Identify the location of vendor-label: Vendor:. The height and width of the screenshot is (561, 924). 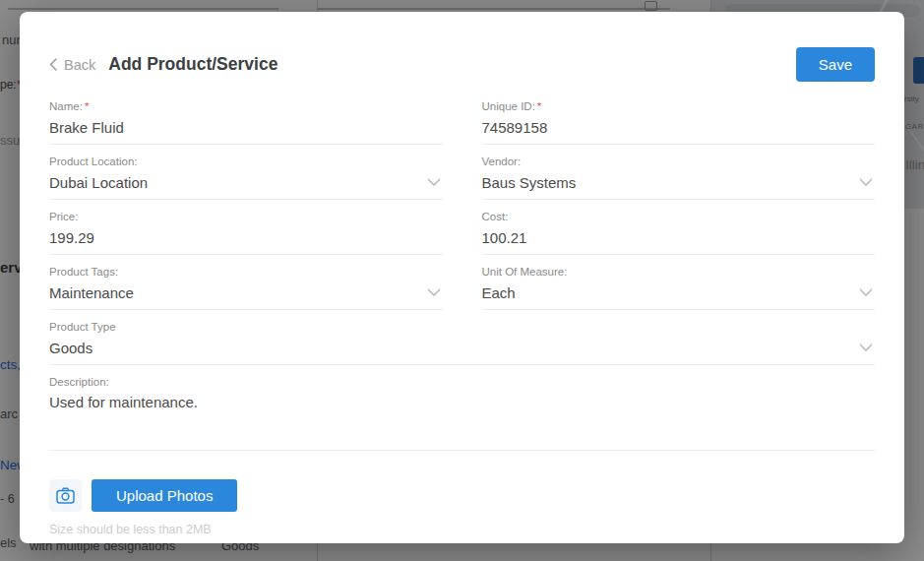
(679, 161).